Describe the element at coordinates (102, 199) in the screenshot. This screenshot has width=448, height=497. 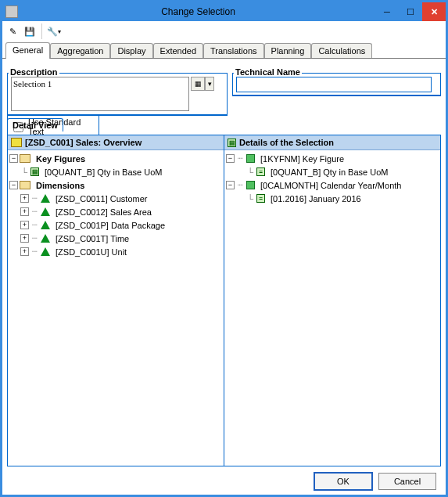
I see `dimension-item: [ZSD_C0011] Customer` at that location.